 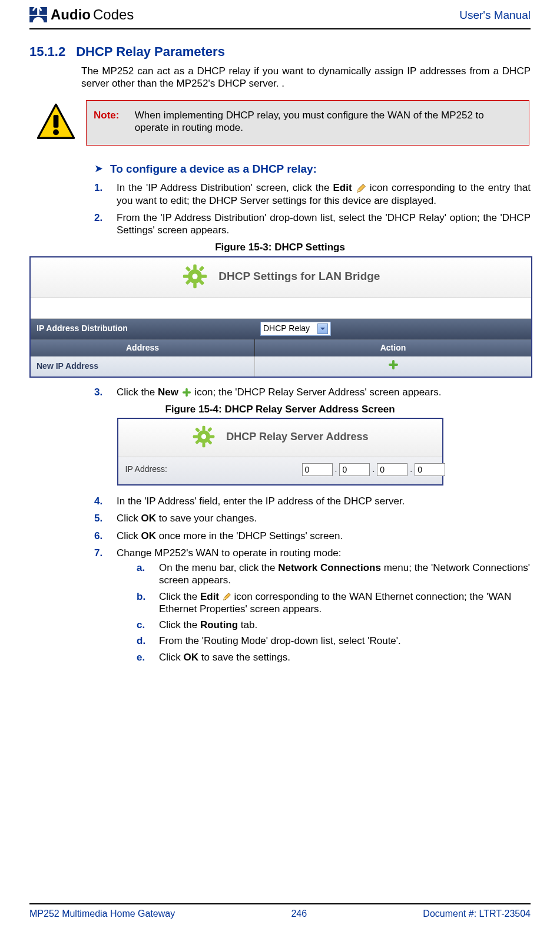 What do you see at coordinates (250, 536) in the screenshot?
I see `step-6-post: once more in the 'DHCP Settings' screen.` at bounding box center [250, 536].